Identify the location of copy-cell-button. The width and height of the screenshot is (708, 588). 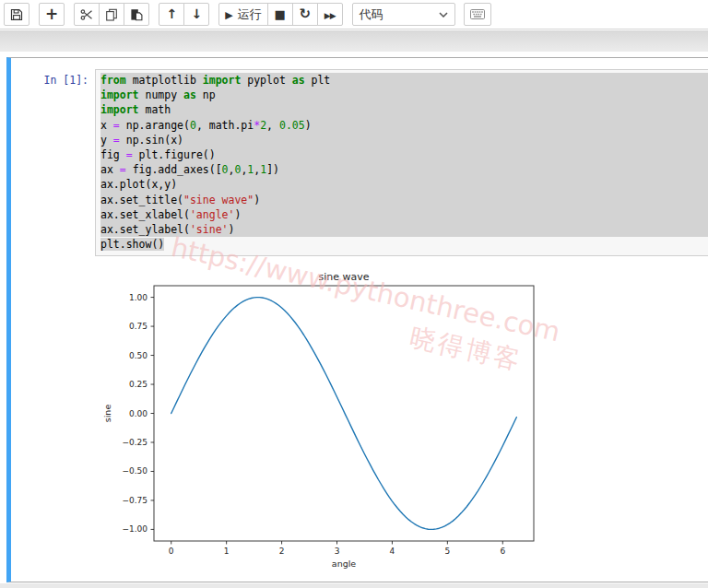
(112, 15).